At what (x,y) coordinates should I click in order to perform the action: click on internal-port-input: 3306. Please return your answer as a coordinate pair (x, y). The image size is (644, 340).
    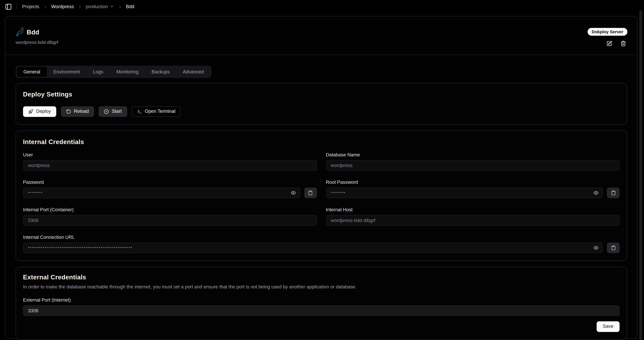
    Looking at the image, I should click on (170, 220).